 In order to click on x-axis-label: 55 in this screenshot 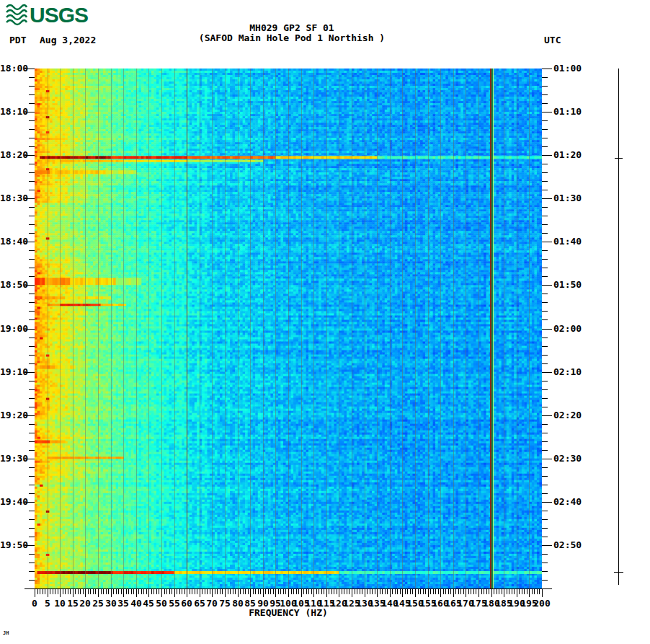, I will do `click(174, 604)`.